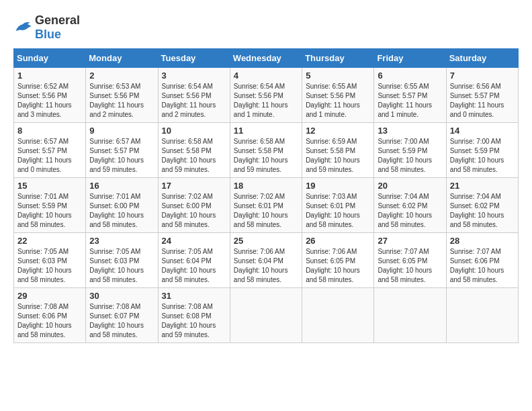 Image resolution: width=532 pixels, height=411 pixels. What do you see at coordinates (122, 316) in the screenshot?
I see `calendar-cell: 30 Sunrise: 7:08 AM Sunset: 6:07 PM Dayl…` at bounding box center [122, 316].